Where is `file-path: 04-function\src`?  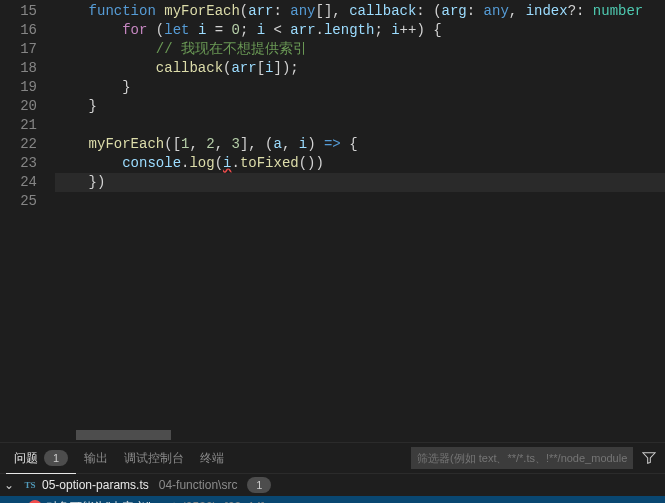 file-path: 04-function\src is located at coordinates (198, 485).